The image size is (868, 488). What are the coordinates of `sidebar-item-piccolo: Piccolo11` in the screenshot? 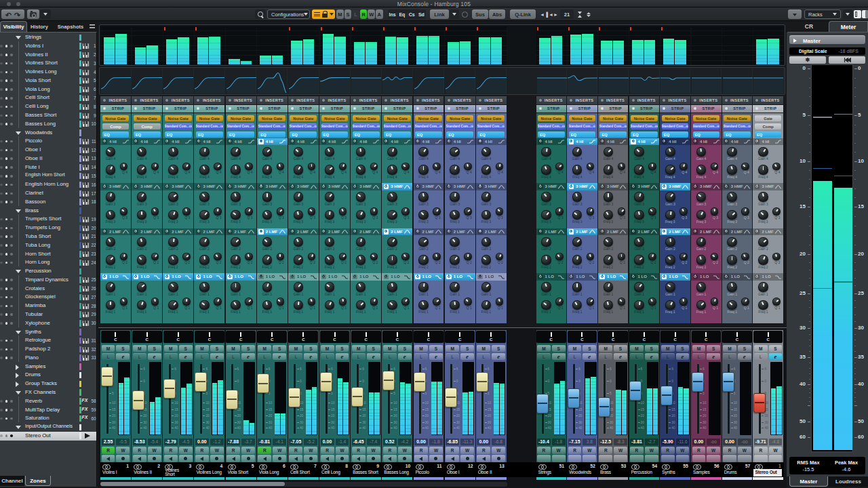 It's located at (48, 141).